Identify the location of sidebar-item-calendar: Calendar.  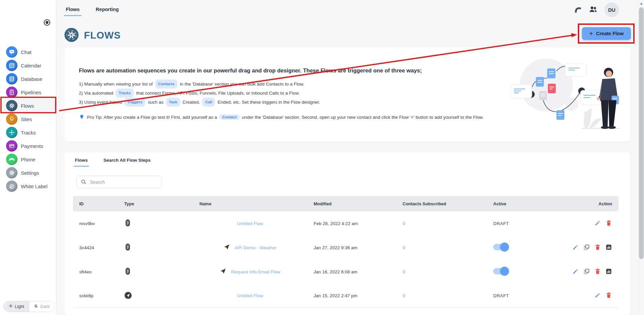
(28, 65).